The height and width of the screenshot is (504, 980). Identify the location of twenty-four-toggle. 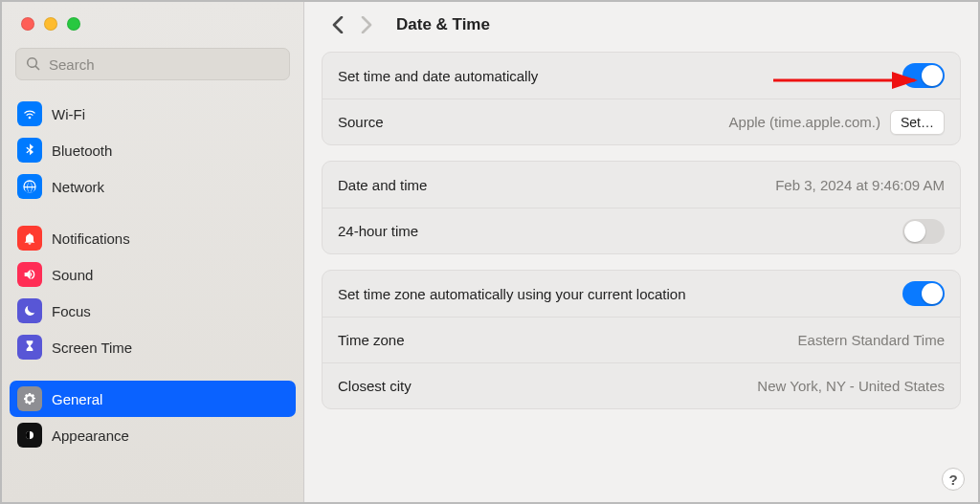
(924, 231).